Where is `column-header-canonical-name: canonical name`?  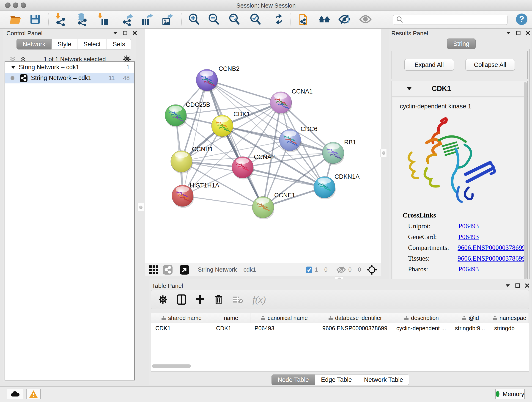 column-header-canonical-name: canonical name is located at coordinates (284, 318).